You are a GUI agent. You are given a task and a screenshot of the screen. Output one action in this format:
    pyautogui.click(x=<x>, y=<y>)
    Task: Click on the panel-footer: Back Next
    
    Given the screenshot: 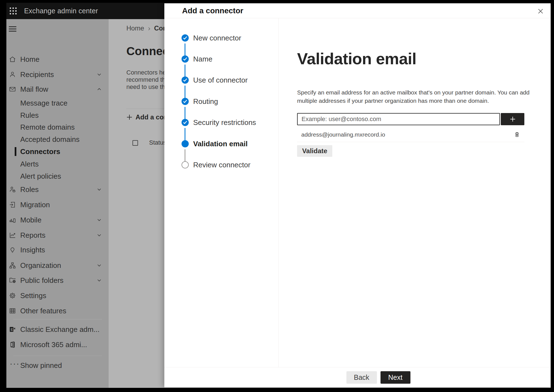 What is the action you would take?
    pyautogui.click(x=358, y=377)
    